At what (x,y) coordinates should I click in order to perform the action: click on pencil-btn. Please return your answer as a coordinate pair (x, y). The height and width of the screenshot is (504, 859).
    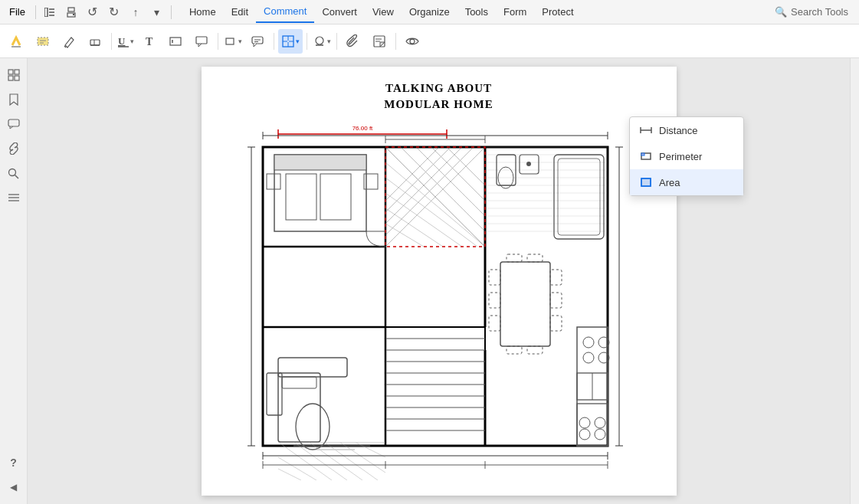
    Looking at the image, I should click on (69, 41).